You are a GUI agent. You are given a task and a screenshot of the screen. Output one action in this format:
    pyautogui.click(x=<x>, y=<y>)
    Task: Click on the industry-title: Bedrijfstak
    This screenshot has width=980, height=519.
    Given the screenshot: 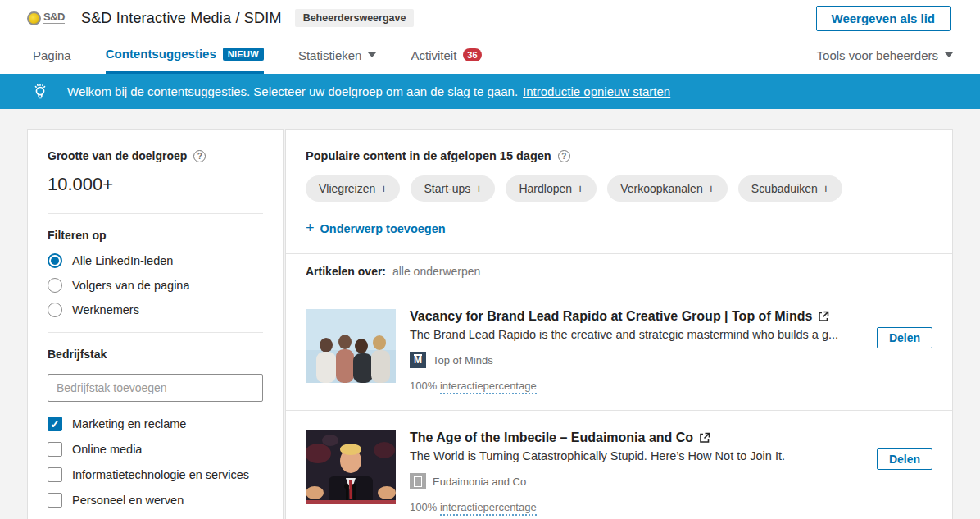 What is the action you would take?
    pyautogui.click(x=156, y=354)
    